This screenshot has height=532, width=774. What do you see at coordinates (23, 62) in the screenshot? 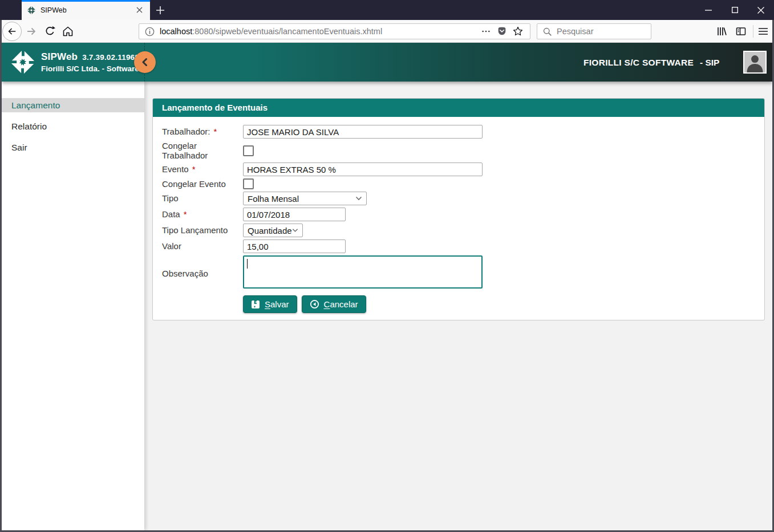
I see `app-logo-pinwheel-icon` at bounding box center [23, 62].